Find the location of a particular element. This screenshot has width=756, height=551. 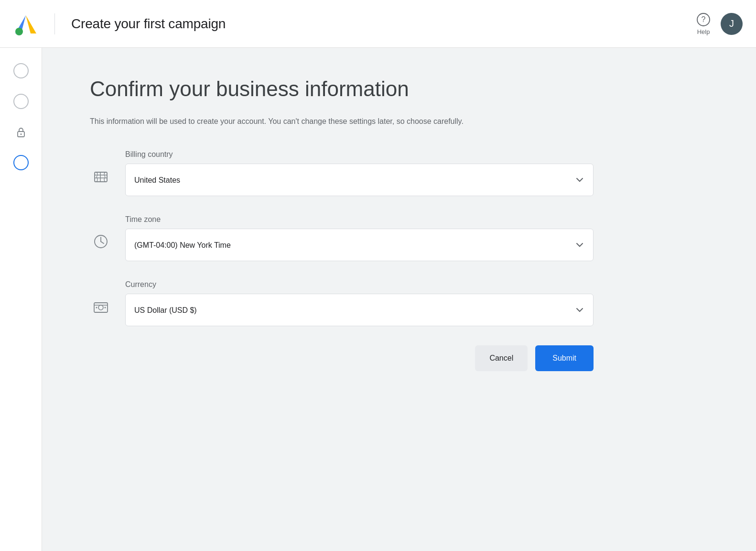

currency-label: Currency is located at coordinates (359, 285).